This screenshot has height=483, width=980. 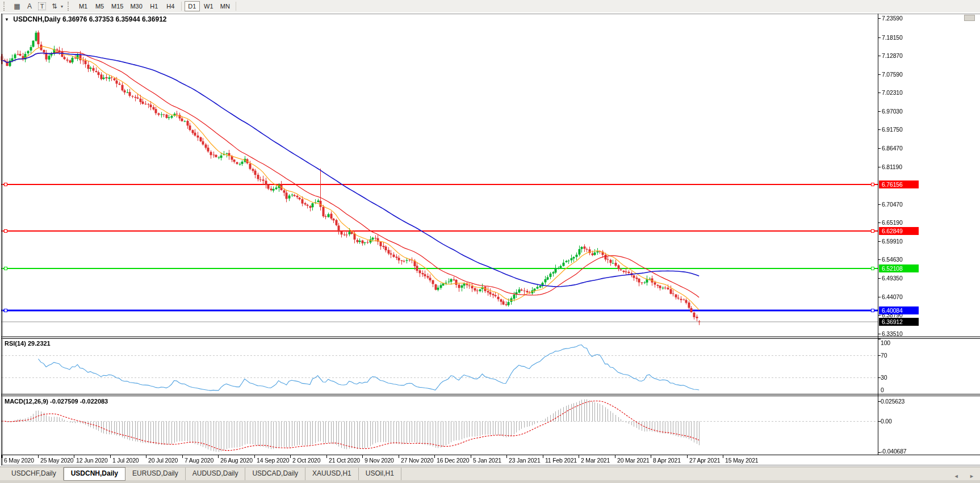 What do you see at coordinates (972, 476) in the screenshot?
I see `tab-scroll-right-icon: ►` at bounding box center [972, 476].